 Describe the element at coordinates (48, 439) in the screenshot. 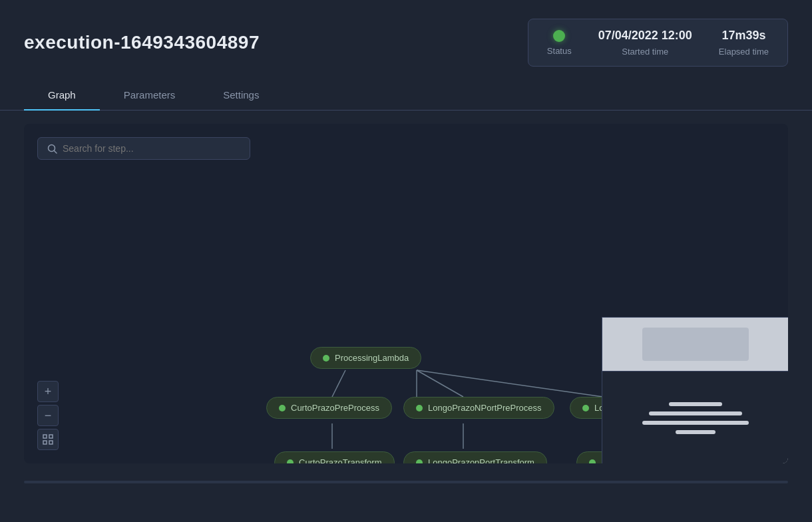

I see `zoom-fit-button` at that location.